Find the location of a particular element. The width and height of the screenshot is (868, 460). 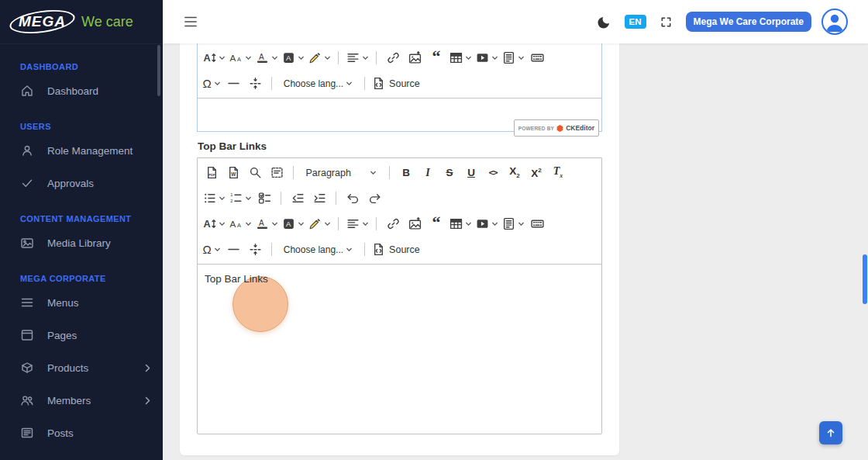

page-scrollbar-thumb is located at coordinates (865, 279).